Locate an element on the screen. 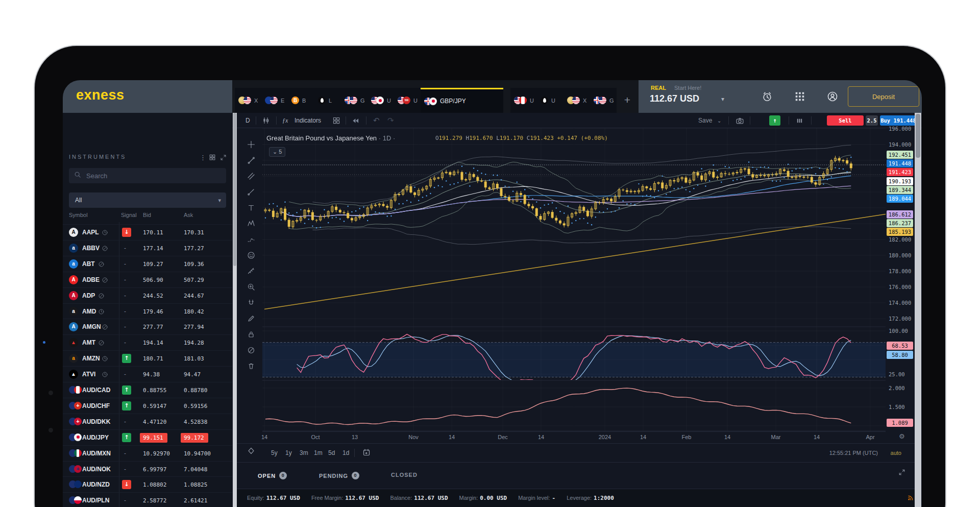 The height and width of the screenshot is (507, 980). sell-button: Sell 191.423 is located at coordinates (845, 120).